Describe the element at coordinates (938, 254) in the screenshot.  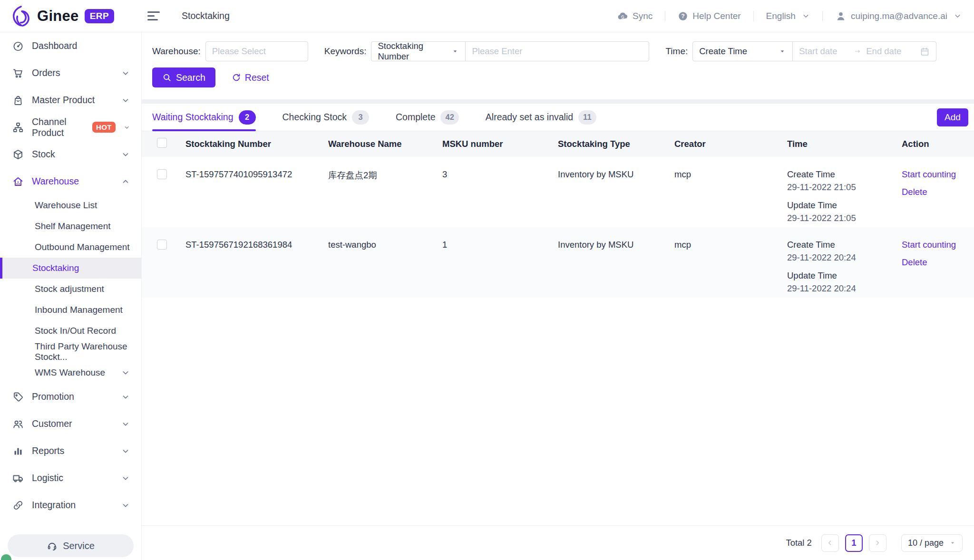
I see `cell-action: Start counting Delete` at that location.